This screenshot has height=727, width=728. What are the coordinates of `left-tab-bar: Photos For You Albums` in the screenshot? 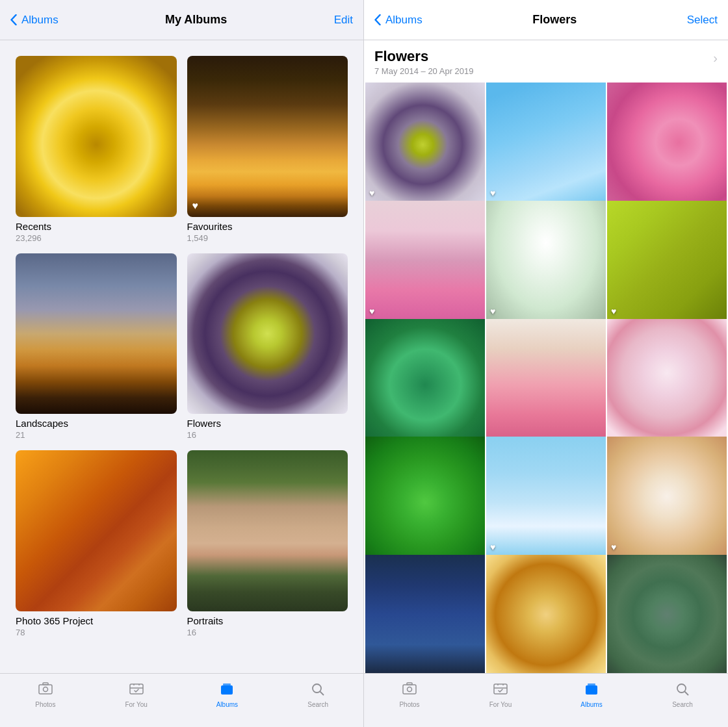 It's located at (182, 700).